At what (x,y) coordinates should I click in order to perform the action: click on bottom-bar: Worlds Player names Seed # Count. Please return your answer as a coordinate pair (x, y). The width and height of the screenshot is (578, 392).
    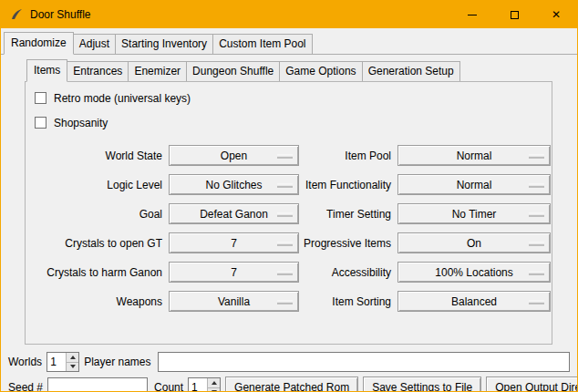
    Looking at the image, I should click on (289, 368).